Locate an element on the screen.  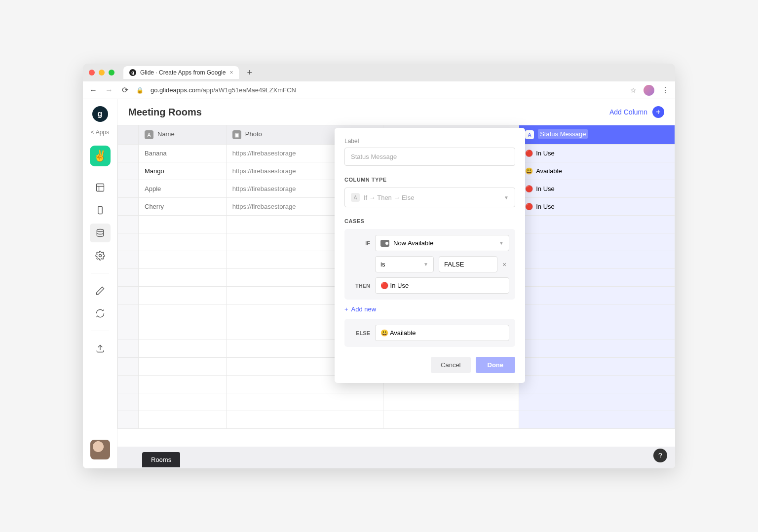
settings-icon is located at coordinates (100, 256).